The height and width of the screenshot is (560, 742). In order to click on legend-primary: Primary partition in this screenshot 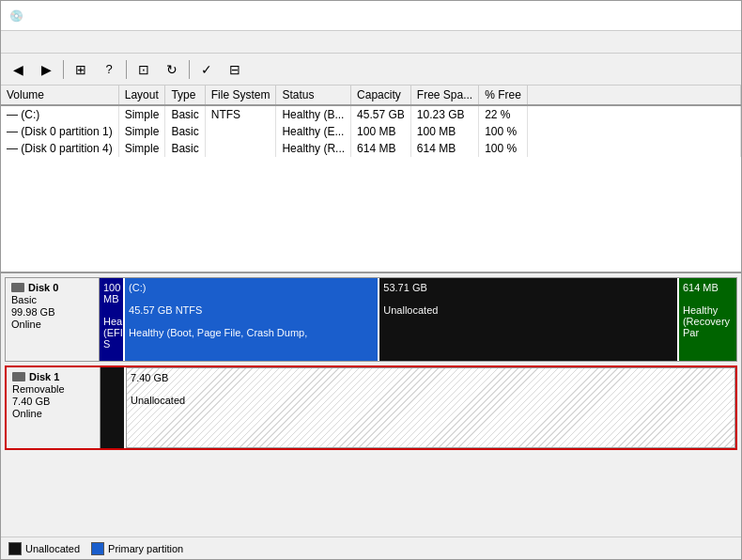, I will do `click(137, 549)`.